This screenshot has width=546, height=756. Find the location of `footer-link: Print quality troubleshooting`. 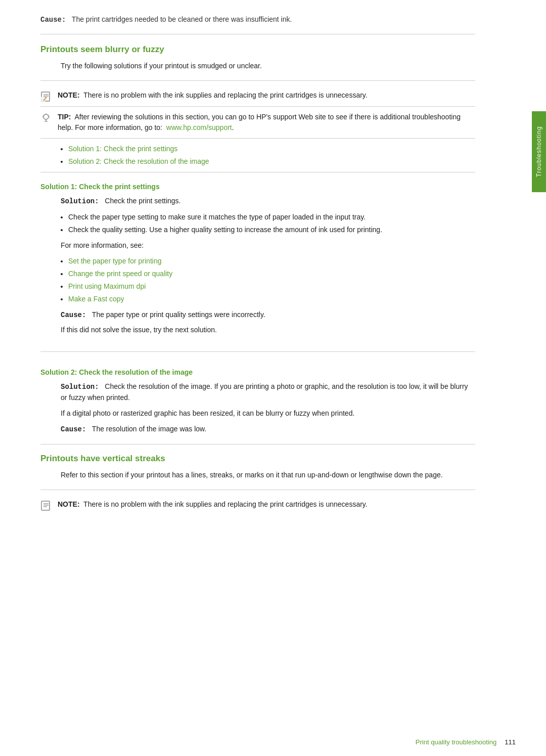

footer-link: Print quality troubleshooting is located at coordinates (456, 742).